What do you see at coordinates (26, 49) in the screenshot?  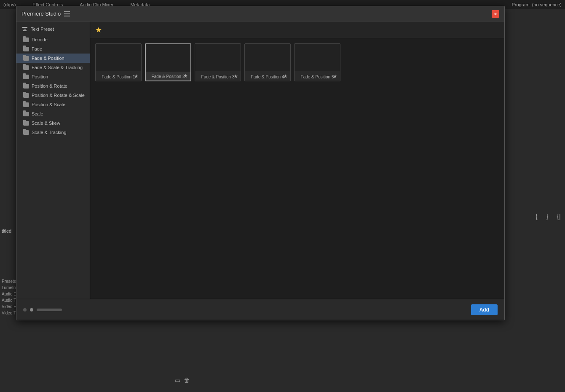 I see `folder-icon-fade` at bounding box center [26, 49].